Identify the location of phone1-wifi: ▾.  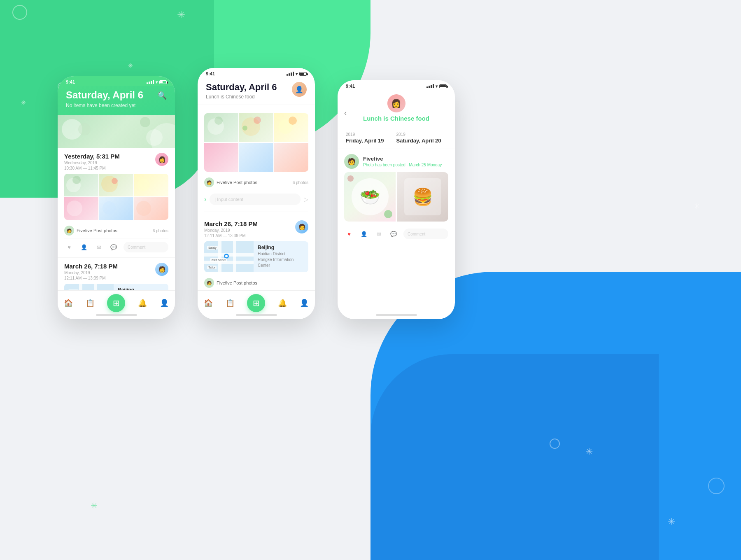
(156, 82).